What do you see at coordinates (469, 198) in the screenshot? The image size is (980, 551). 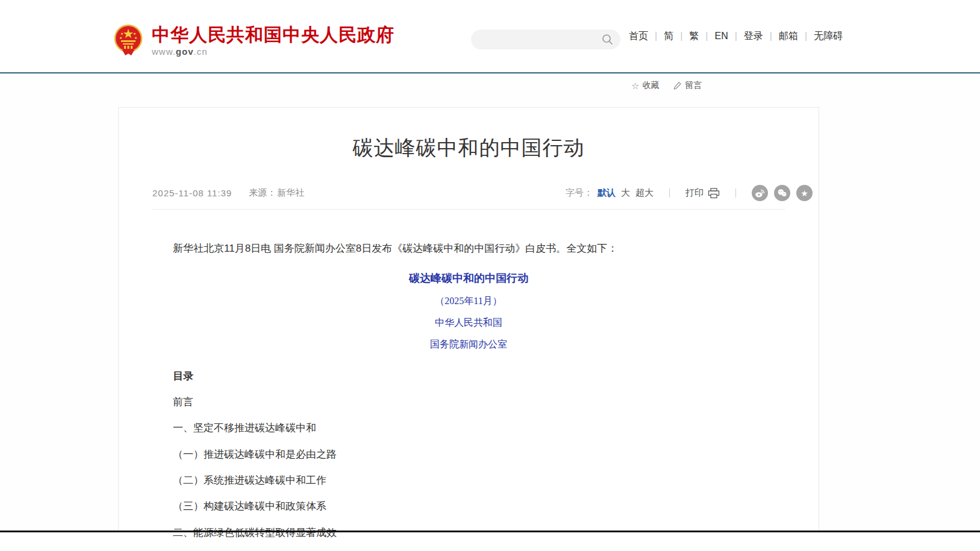 I see `article-meta: 2025-11-08 11:39 来源： 新华社 字号： 默认 大 超大 打印` at bounding box center [469, 198].